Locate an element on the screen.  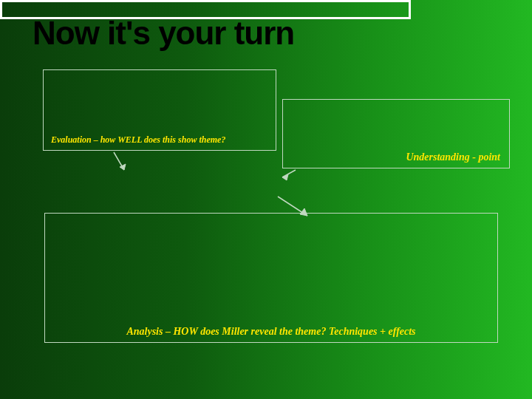
slide-title: Now it's your turn is located at coordinates (163, 33).